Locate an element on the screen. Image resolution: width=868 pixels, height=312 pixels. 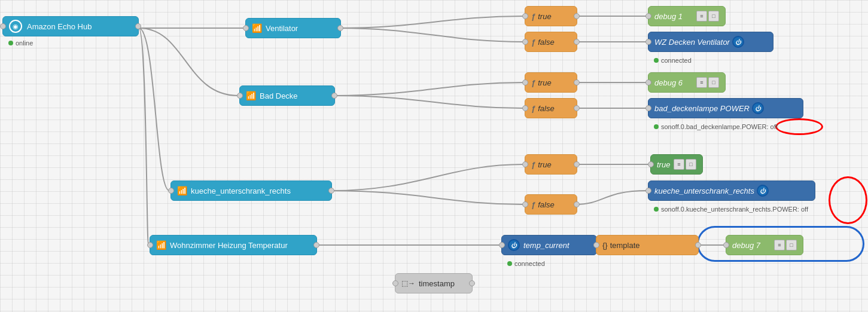
kueche-unterschrank-node: 📶 kueche_unterschrank_rechts is located at coordinates (251, 191).